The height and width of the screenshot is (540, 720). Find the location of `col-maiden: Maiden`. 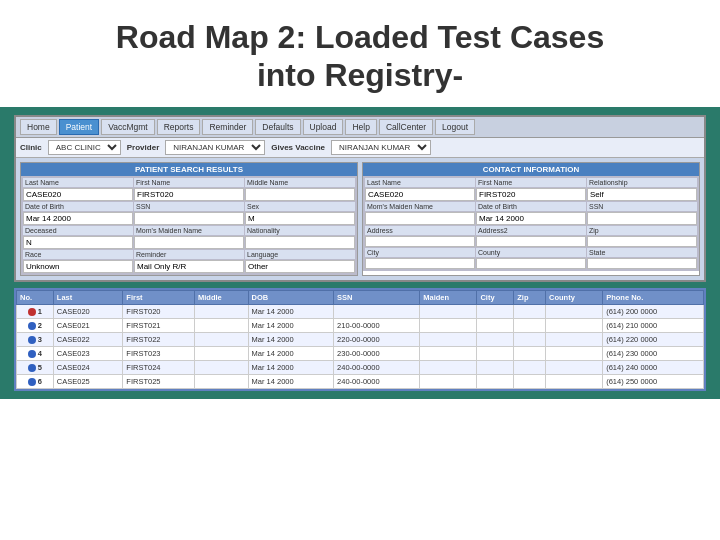

col-maiden: Maiden is located at coordinates (448, 297).